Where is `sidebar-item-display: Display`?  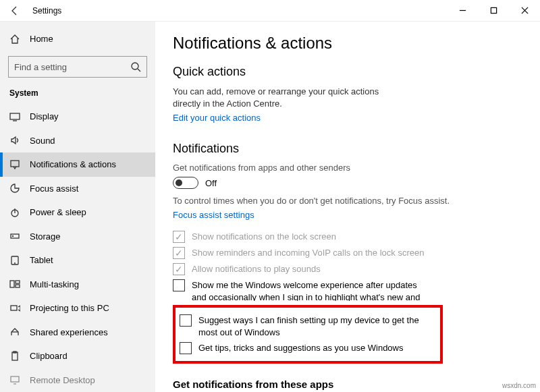 sidebar-item-display: Display is located at coordinates (78, 117).